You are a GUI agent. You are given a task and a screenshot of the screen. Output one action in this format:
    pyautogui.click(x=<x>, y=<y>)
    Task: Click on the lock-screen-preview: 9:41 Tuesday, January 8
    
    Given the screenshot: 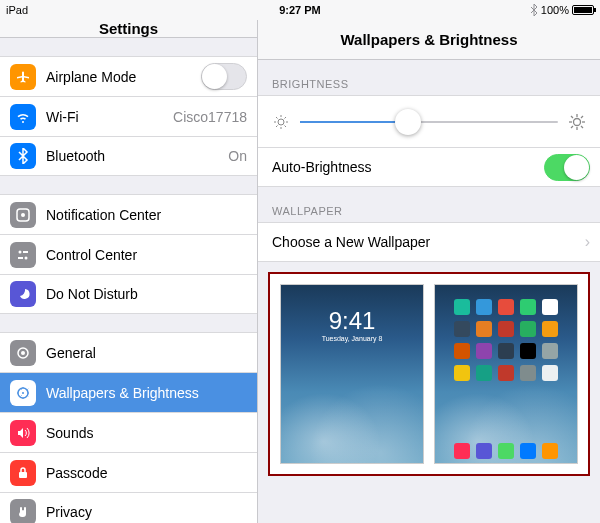 What is the action you would take?
    pyautogui.click(x=352, y=374)
    